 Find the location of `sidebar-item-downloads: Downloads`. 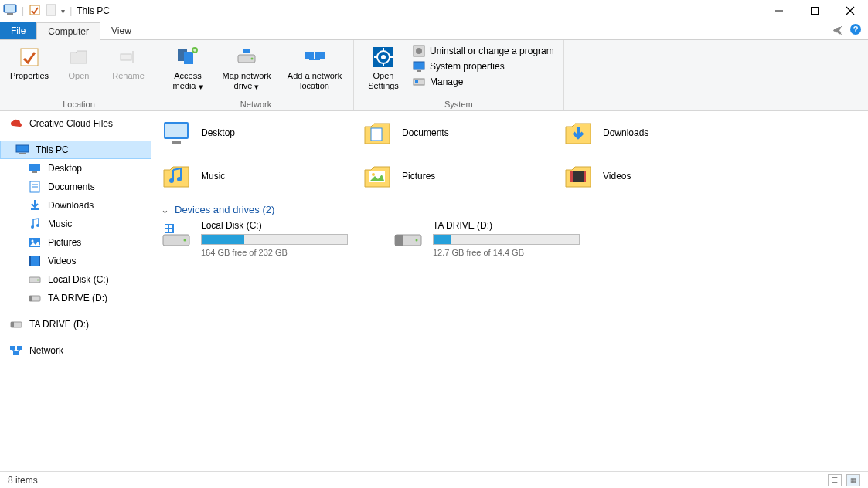

sidebar-item-downloads: Downloads is located at coordinates (76, 205).